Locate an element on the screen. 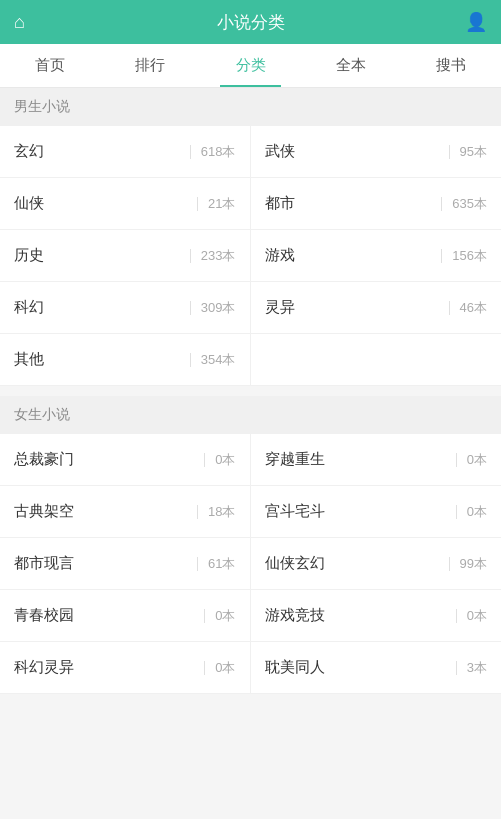 This screenshot has height=819, width=501. category-label: 总裁豪门 is located at coordinates (104, 460).